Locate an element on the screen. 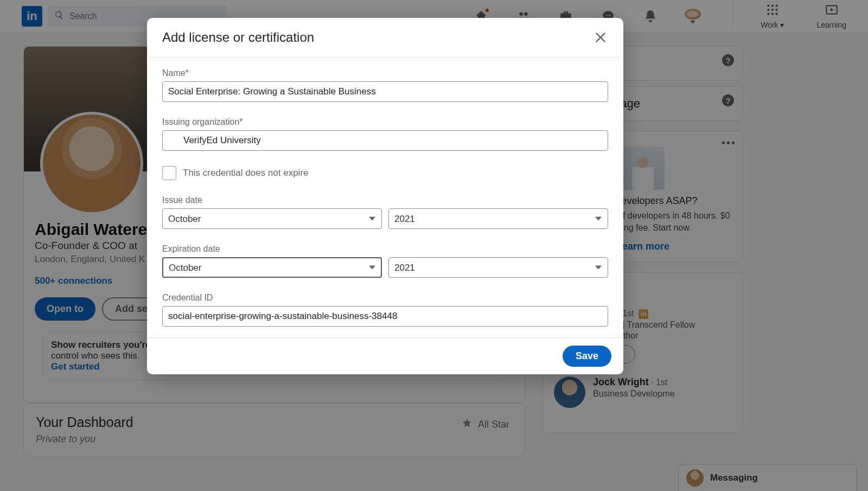 This screenshot has height=491, width=868. issuing-org-label: Issuing organization* is located at coordinates (385, 122).